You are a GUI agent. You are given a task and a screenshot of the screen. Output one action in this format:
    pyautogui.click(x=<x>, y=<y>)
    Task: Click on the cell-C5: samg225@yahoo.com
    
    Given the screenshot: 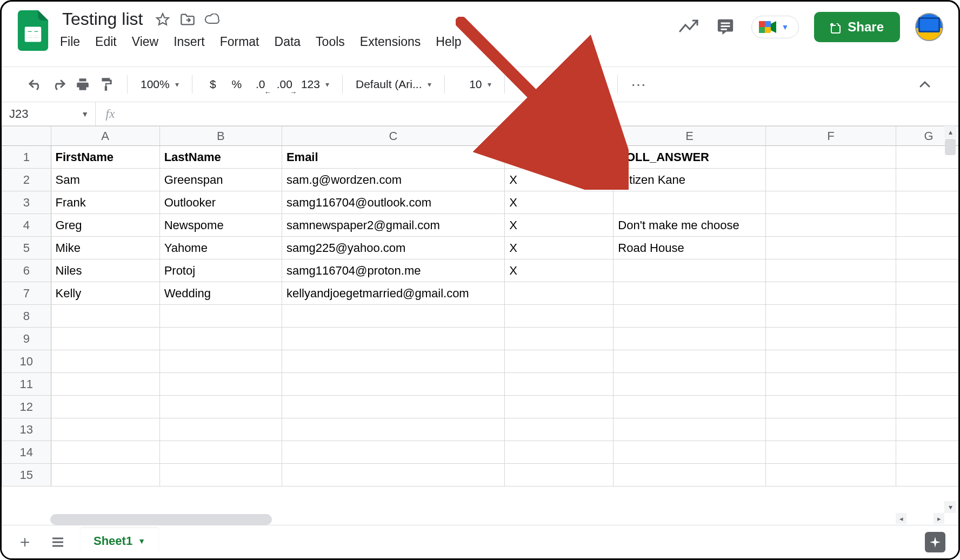 What is the action you would take?
    pyautogui.click(x=393, y=248)
    